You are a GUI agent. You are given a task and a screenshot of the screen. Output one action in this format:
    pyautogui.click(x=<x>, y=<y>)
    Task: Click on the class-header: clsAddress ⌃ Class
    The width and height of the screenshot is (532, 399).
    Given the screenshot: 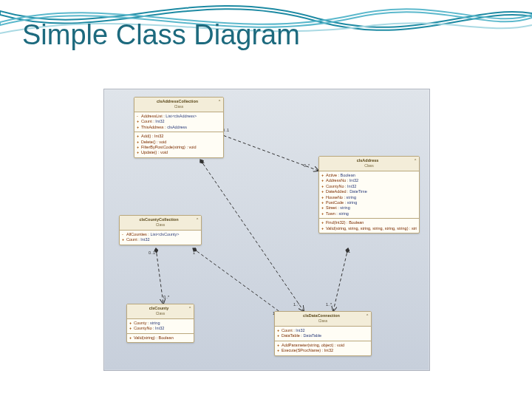 What is the action you would take?
    pyautogui.click(x=369, y=164)
    